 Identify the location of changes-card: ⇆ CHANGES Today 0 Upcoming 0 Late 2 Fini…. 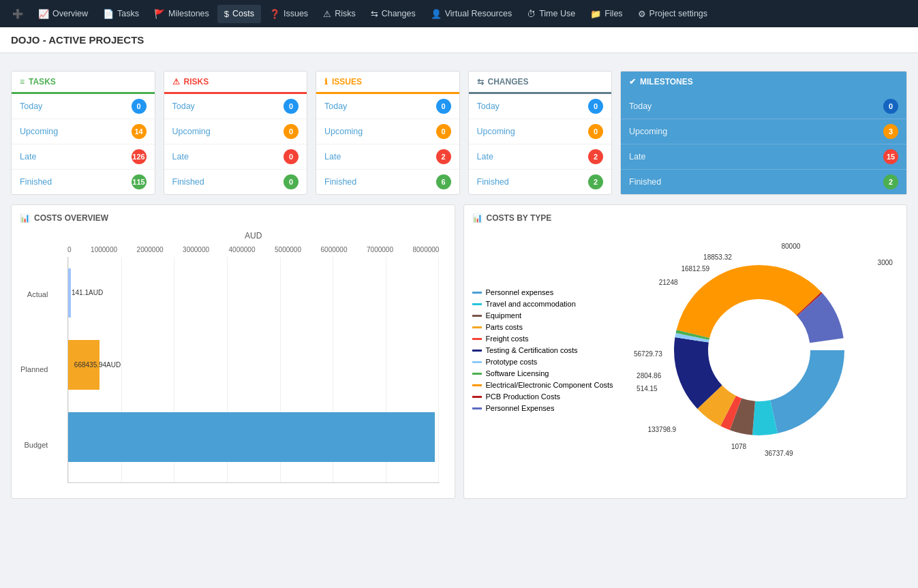
(540, 133).